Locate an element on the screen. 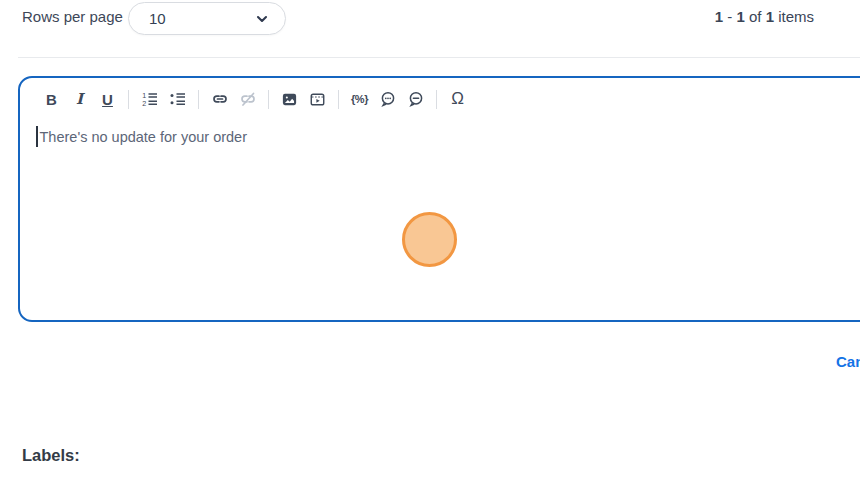  bullet-list-icon is located at coordinates (178, 99).